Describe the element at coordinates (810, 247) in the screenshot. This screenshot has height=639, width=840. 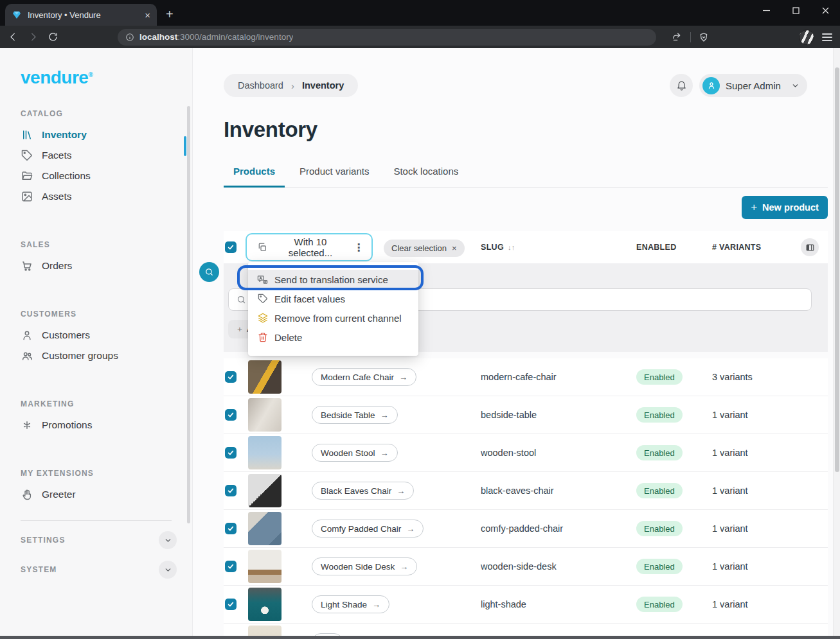
I see `column-settings-button` at that location.